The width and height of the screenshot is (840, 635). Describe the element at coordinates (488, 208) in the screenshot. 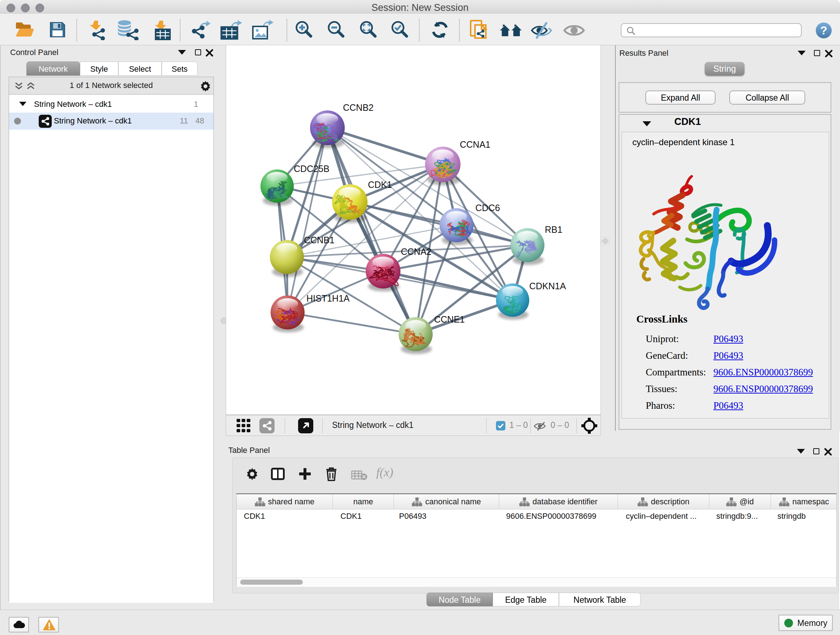

I see `svg-text: CDC6` at that location.